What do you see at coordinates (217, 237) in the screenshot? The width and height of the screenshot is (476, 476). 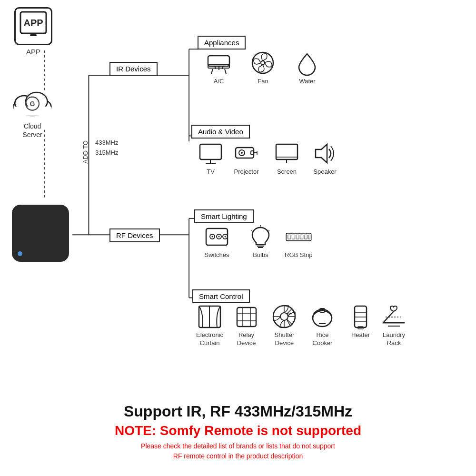 I see `switches-icon` at bounding box center [217, 237].